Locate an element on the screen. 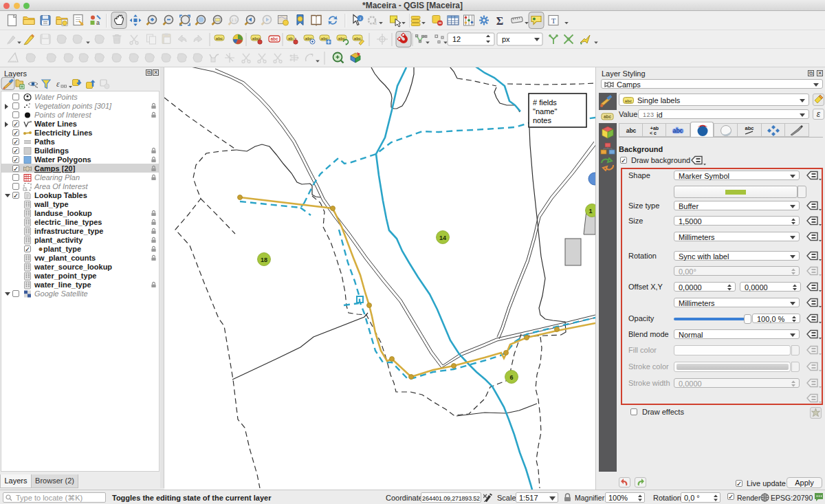  svg-text: Σ is located at coordinates (500, 21).